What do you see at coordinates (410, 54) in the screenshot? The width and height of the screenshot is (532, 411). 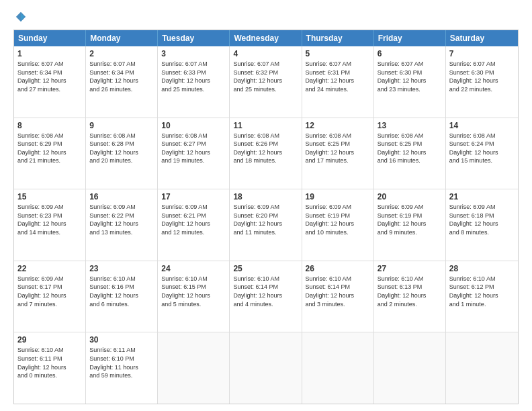 I see `day-number: 6` at bounding box center [410, 54].